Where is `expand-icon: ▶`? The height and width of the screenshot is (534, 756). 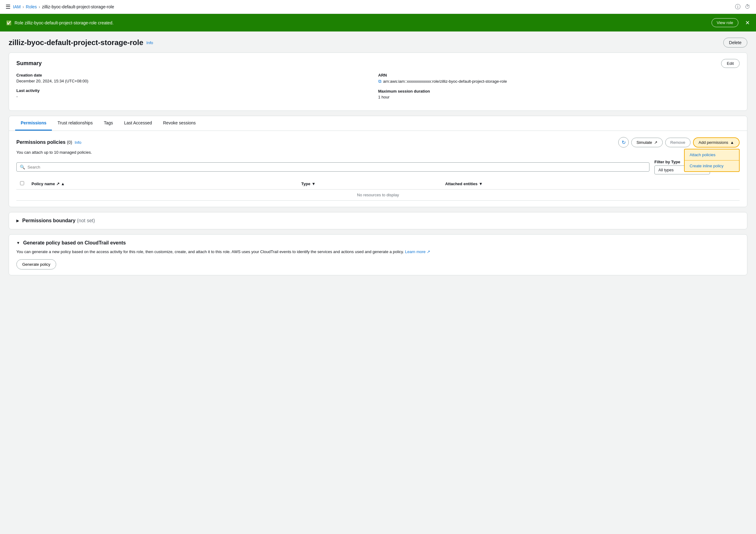 expand-icon: ▶ is located at coordinates (18, 220).